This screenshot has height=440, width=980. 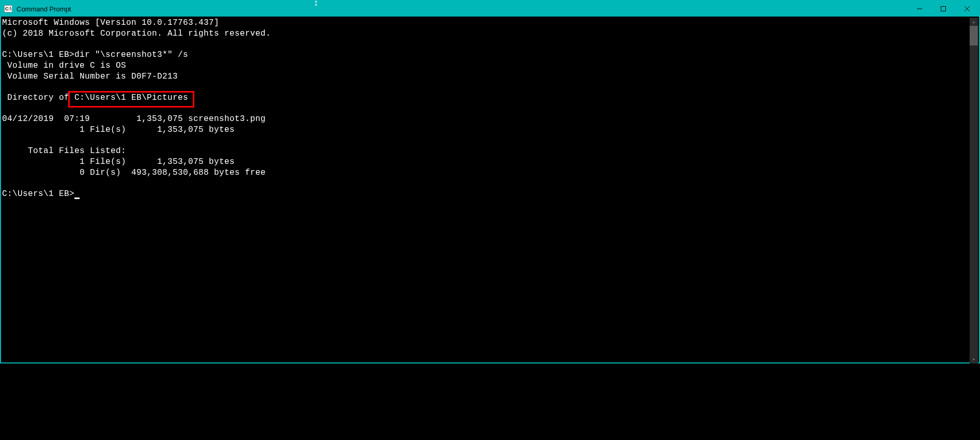 I want to click on prompt-line: C:\Users\1 EB>, so click(x=41, y=194).